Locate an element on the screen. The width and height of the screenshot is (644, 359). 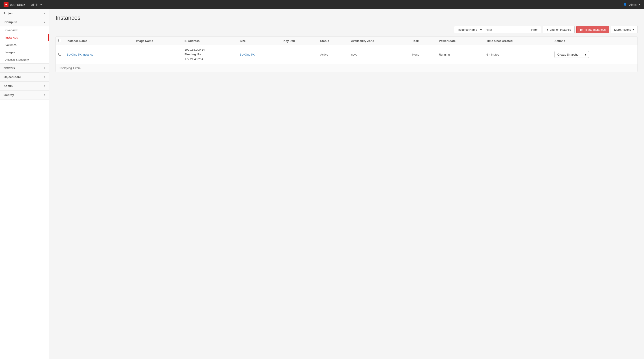
user-menu: 👤 admin ▼ is located at coordinates (632, 5).